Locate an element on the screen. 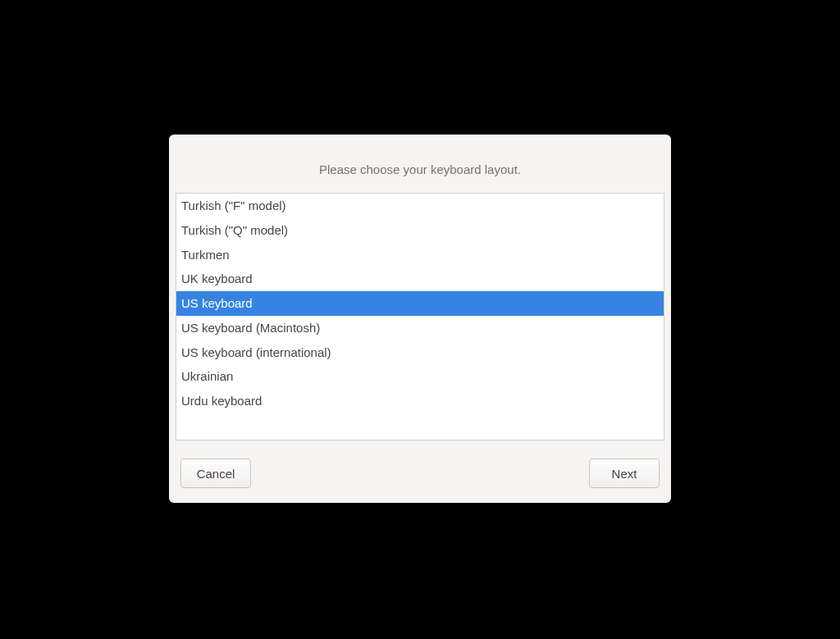 This screenshot has width=840, height=639. button-bar: Cancel Next is located at coordinates (420, 472).